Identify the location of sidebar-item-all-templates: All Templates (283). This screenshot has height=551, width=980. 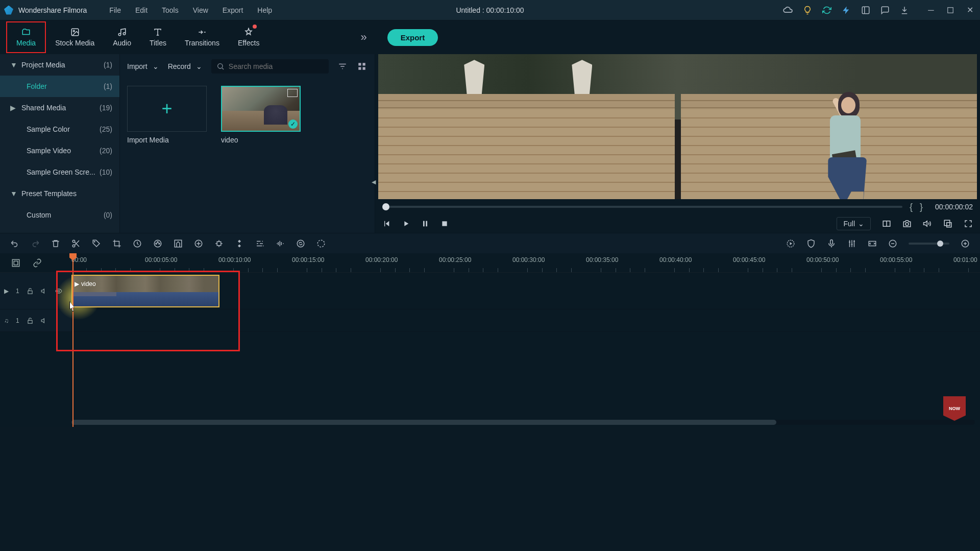
(60, 229).